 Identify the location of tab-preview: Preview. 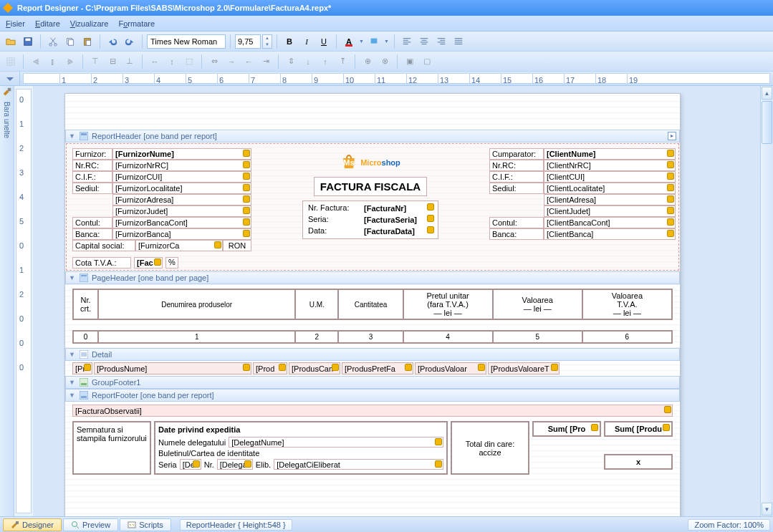
(90, 525).